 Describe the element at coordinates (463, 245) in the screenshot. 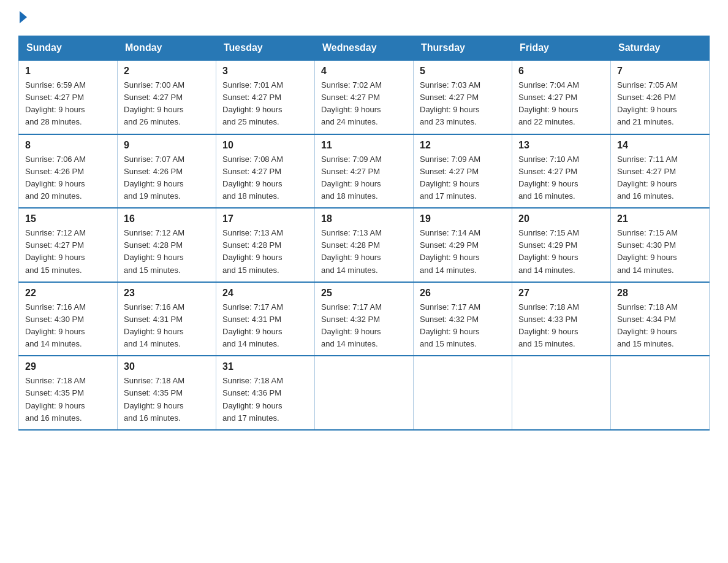

I see `calendar-day-cell: 19 Sunrise: 7:14 AMSunset: 4:29 PMDaylig…` at that location.